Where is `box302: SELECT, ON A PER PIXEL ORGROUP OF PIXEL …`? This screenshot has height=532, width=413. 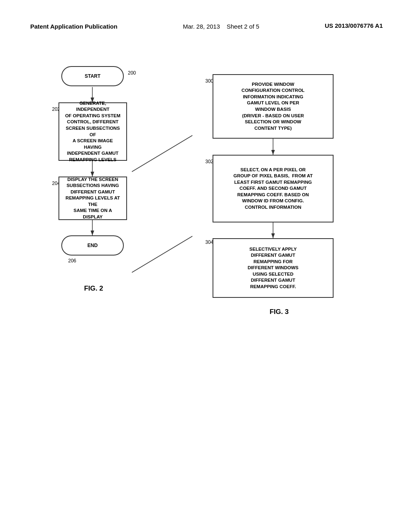
box302: SELECT, ON A PER PIXEL ORGROUP OF PIXEL … is located at coordinates (273, 189).